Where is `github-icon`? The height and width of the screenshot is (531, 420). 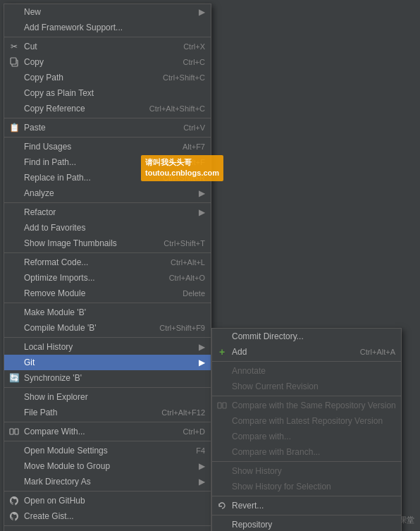 github-icon is located at coordinates (14, 501).